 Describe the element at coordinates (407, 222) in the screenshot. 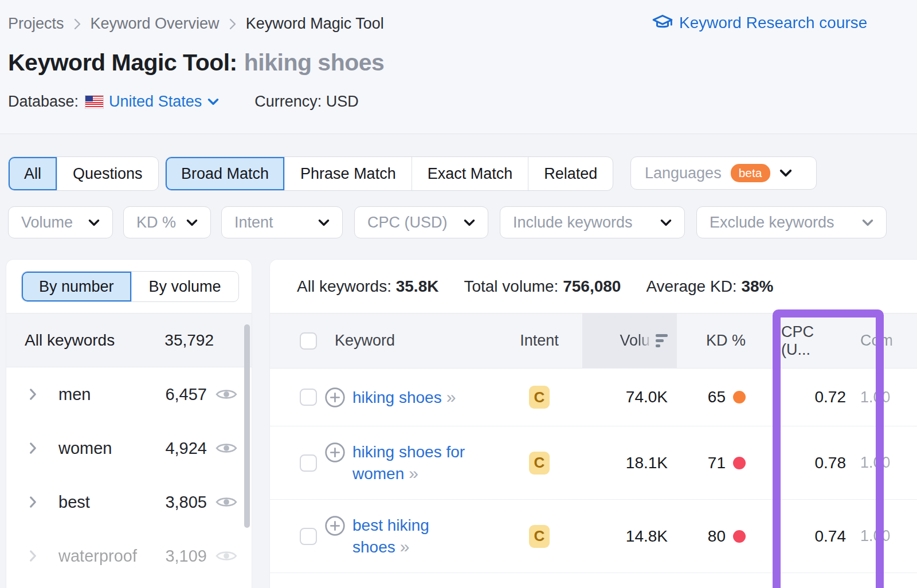

I see `cpc-filter-label: CPC (USD)` at that location.